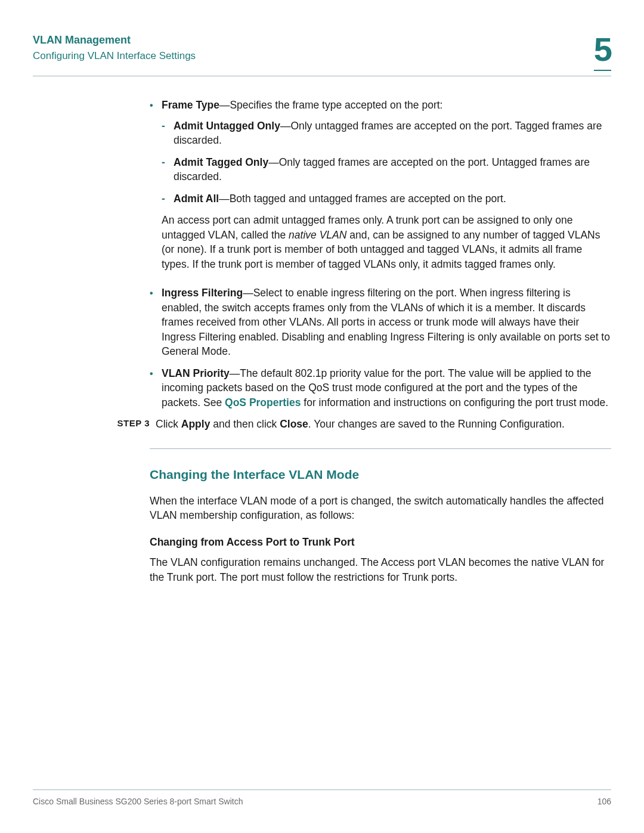 This screenshot has width=644, height=833. What do you see at coordinates (380, 508) in the screenshot?
I see `section-intro: When the interface VLAN mode of a port i…` at bounding box center [380, 508].